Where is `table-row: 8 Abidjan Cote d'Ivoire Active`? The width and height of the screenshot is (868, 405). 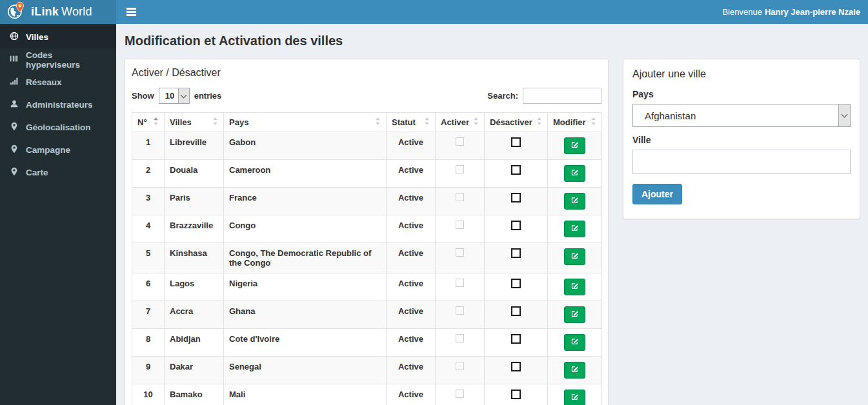 table-row: 8 Abidjan Cote d'Ivoire Active is located at coordinates (367, 343).